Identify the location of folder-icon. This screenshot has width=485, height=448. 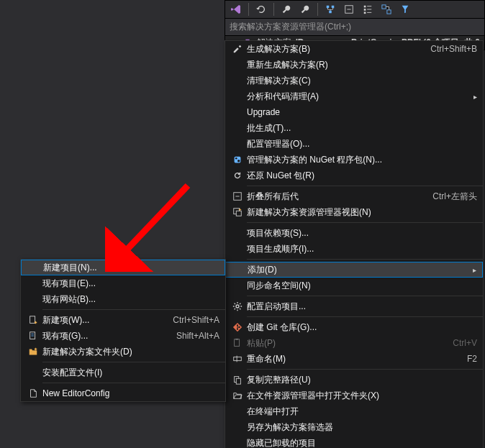
(33, 352).